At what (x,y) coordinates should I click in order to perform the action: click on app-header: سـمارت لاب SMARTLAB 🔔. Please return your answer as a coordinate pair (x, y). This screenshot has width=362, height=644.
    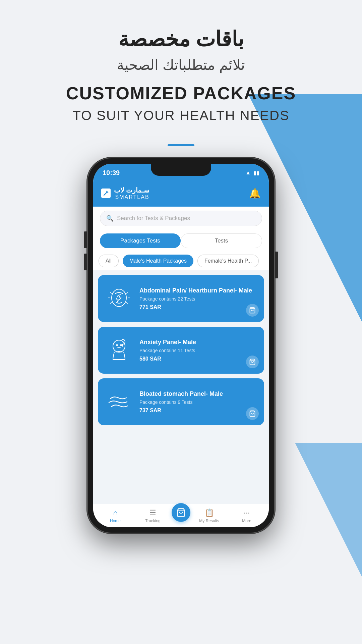
    Looking at the image, I should click on (181, 193).